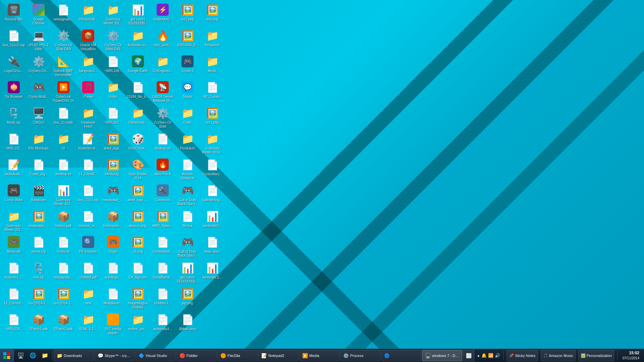 This screenshot has width=644, height=362. I want to click on desktop-icon-ui: 📁UI, so click(63, 143).